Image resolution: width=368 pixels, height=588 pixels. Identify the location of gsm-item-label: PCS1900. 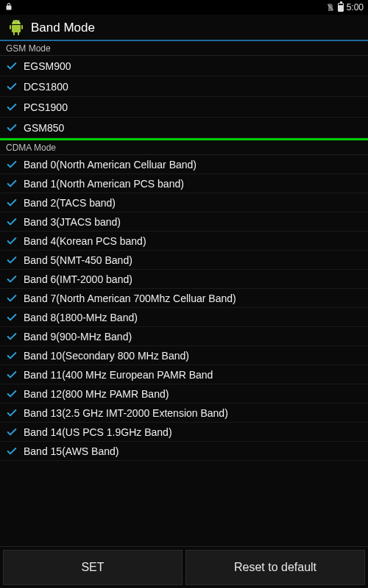
(46, 107).